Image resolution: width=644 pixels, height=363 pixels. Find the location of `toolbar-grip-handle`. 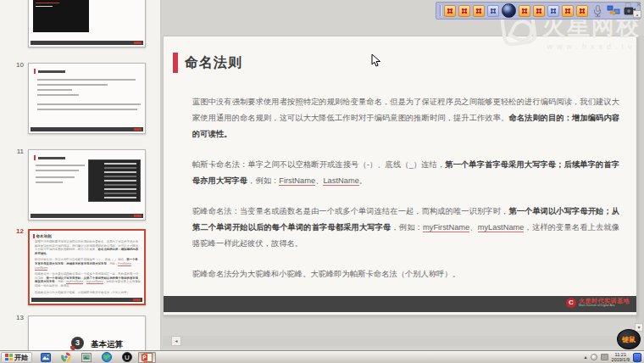

toolbar-grip-handle is located at coordinates (441, 10).